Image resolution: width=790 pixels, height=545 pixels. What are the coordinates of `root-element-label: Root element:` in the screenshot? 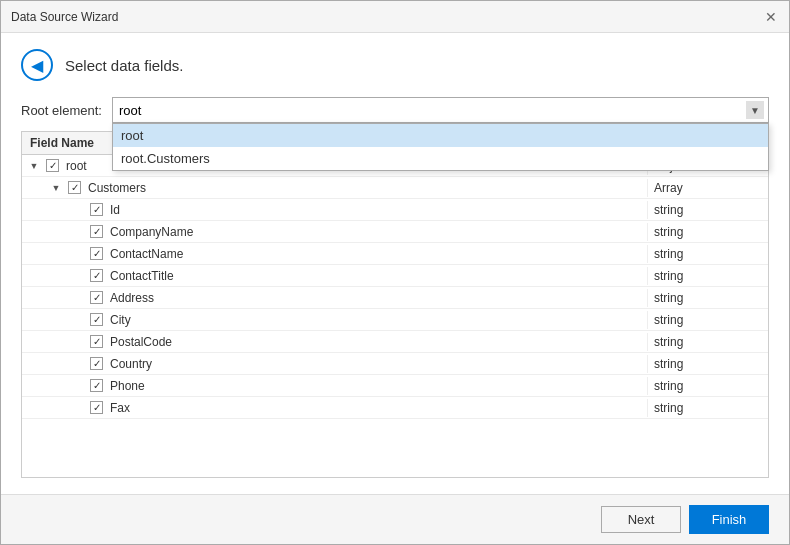 It's located at (62, 110).